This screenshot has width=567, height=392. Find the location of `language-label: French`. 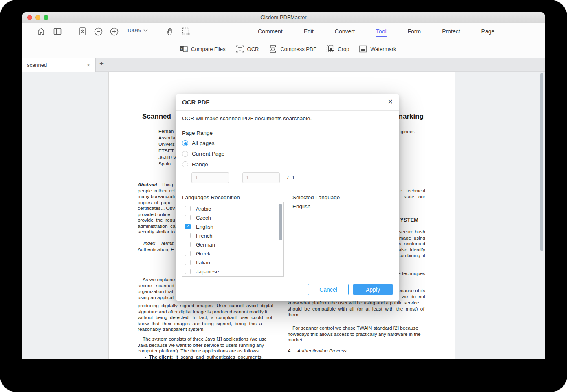

language-label: French is located at coordinates (204, 236).